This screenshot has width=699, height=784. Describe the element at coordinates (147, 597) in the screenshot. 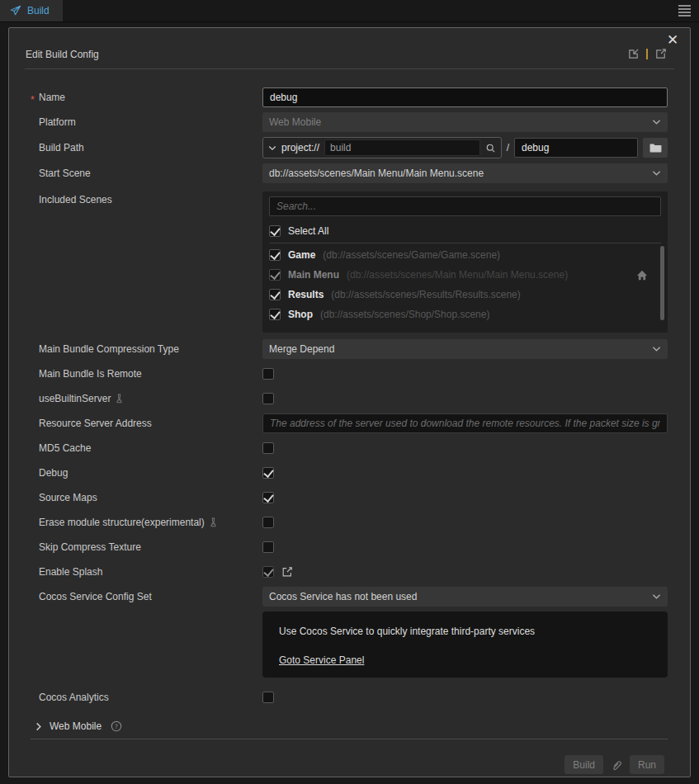

I see `service-config-label: Cocos Service Config Set` at that location.